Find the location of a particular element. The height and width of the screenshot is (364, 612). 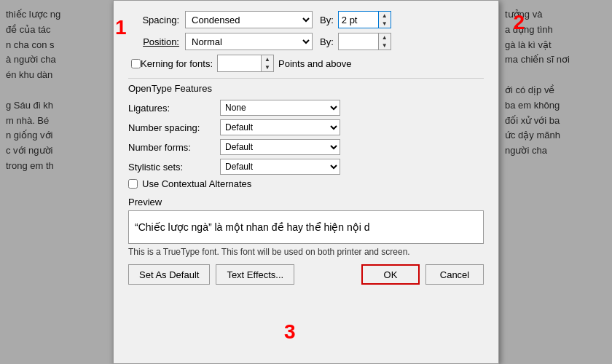

number-spacing-label: Number spacing: is located at coordinates (172, 128).